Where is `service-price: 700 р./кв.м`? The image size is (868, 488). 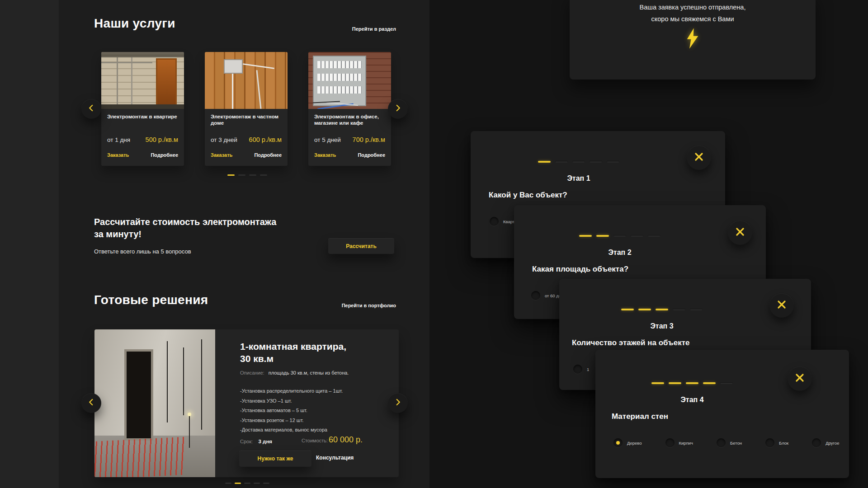
service-price: 700 р./кв.м is located at coordinates (369, 140).